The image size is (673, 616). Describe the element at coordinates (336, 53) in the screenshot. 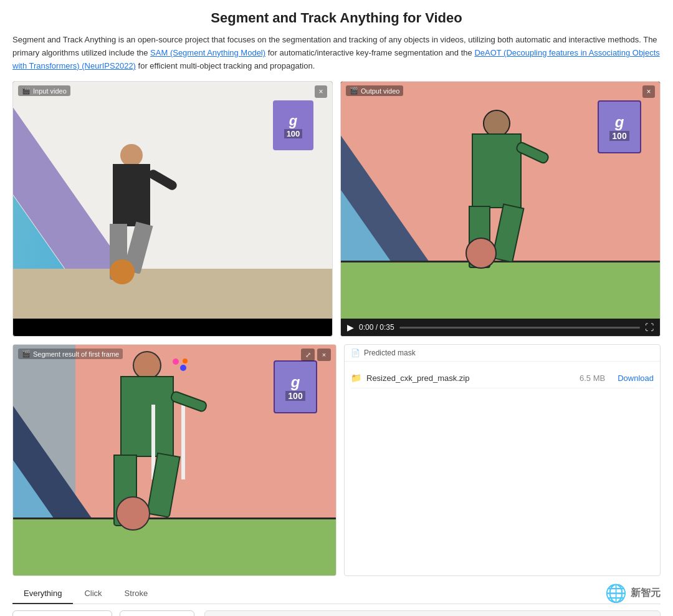

I see `description: Segment and Track Anything is an open-so…` at that location.